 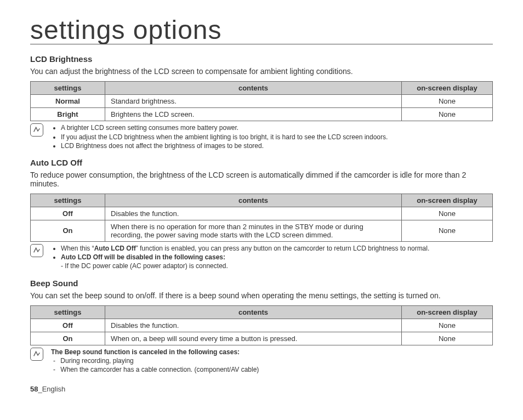 What do you see at coordinates (262, 218) in the screenshot?
I see `settings-table-auto-lcd-off: settings contents on-screen display Off …` at bounding box center [262, 218].